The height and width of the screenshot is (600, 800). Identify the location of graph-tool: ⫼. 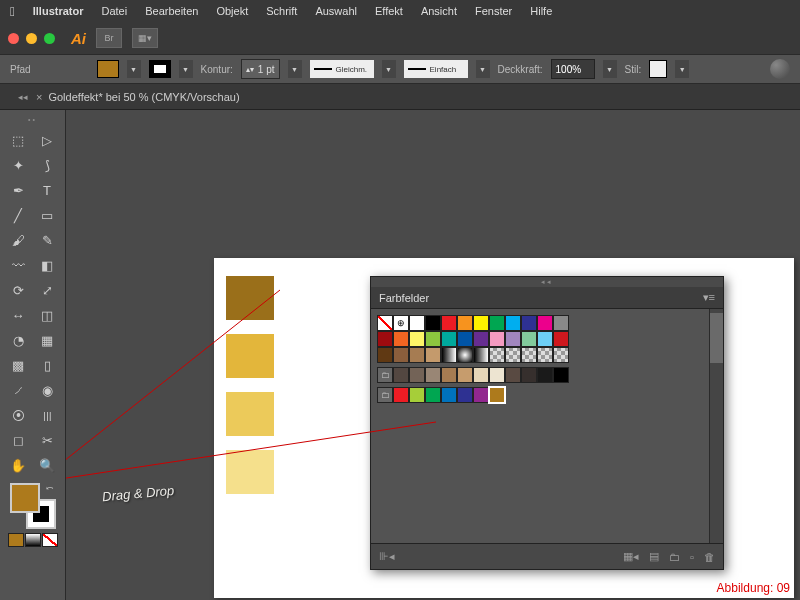
(47, 415).